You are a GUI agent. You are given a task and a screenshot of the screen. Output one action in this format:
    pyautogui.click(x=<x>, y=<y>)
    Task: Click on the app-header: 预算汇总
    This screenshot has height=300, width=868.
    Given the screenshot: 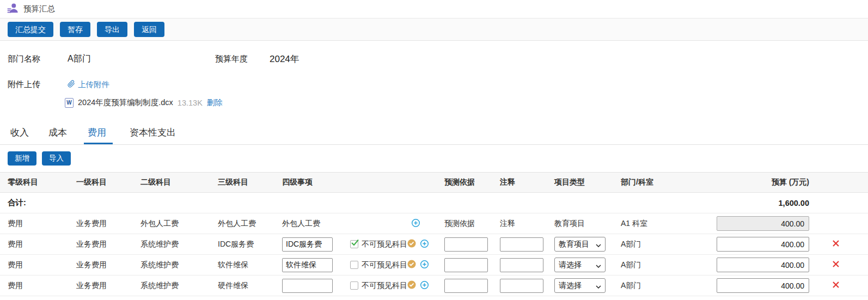 What is the action you would take?
    pyautogui.click(x=434, y=9)
    